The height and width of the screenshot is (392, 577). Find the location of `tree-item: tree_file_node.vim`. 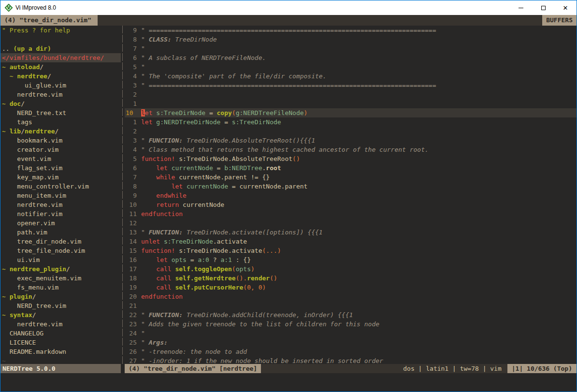

tree-item: tree_file_node.vim is located at coordinates (61, 250).